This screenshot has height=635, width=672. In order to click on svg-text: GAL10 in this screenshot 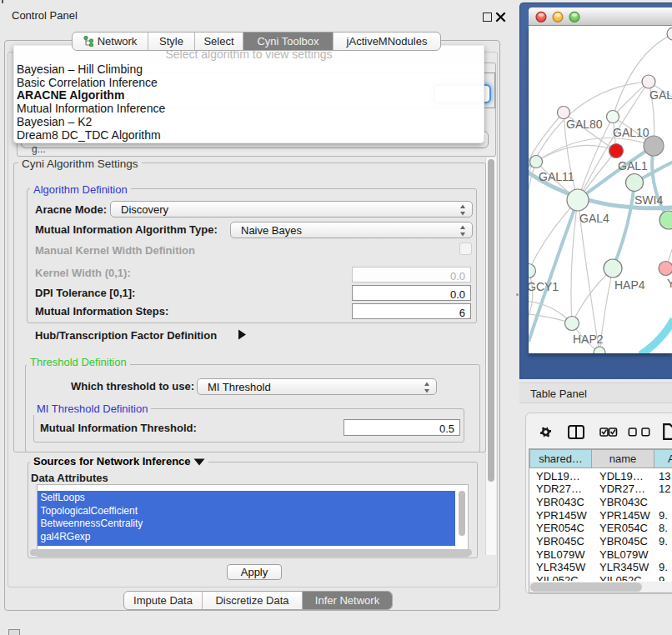, I will do `click(631, 132)`.